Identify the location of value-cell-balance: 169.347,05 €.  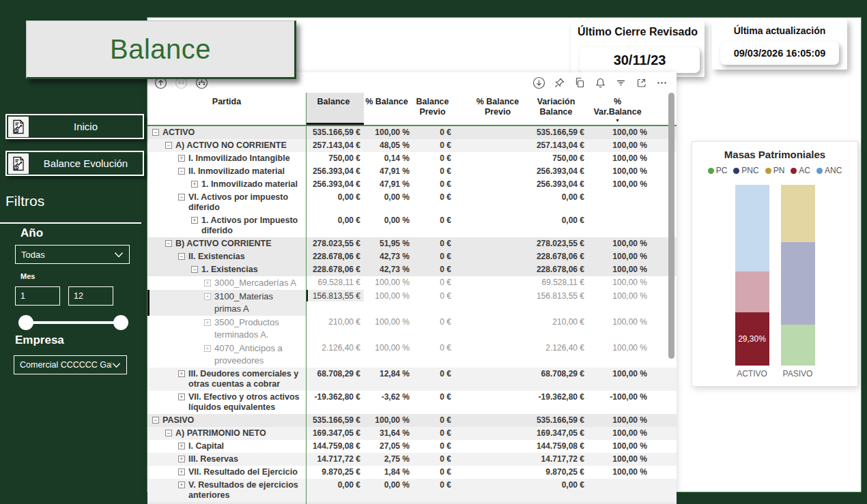
(335, 432).